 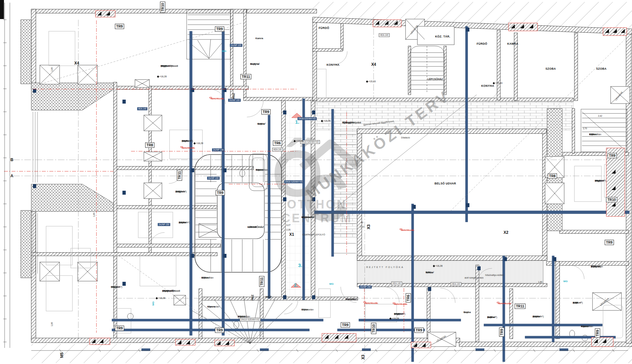 What do you see at coordinates (250, 320) in the screenshot?
I see `tech-tag: DN110 SZENNYVÍZ` at bounding box center [250, 320].